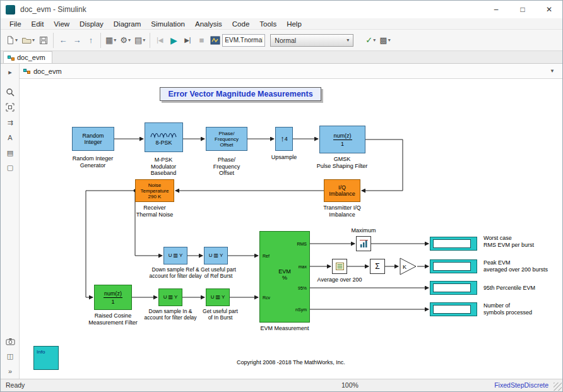  I want to click on tabbar: doc_evm, so click(282, 57).